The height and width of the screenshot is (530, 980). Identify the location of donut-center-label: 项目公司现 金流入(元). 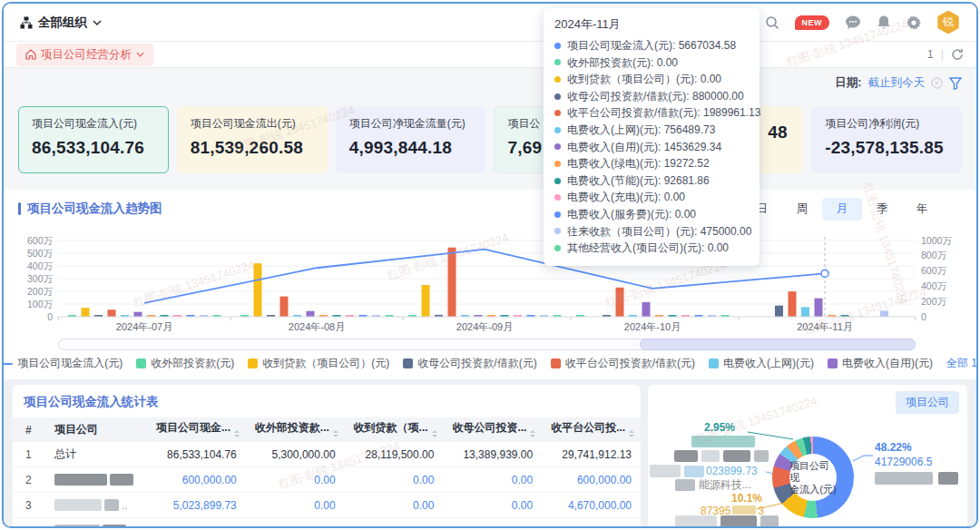
(813, 477).